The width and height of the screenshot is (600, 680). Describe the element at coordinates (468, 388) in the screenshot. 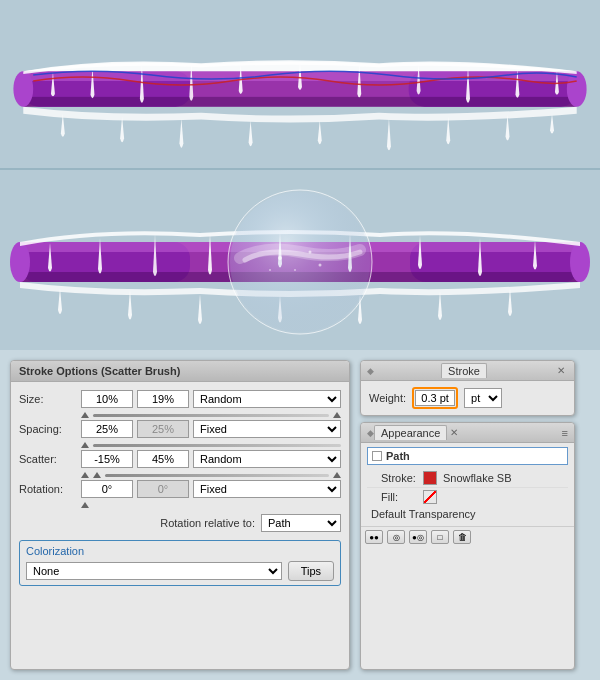

I see `stroke-panel: ◆ Stroke ✕ Weight: ptpx` at that location.